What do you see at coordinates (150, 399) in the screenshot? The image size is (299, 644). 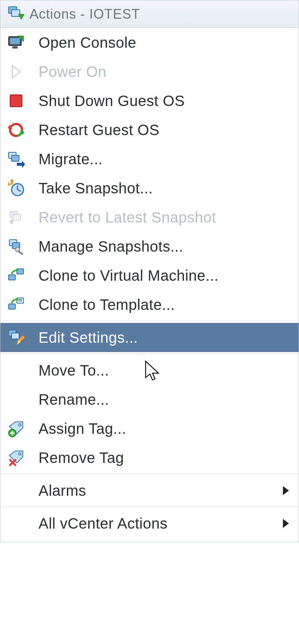 I see `menu-item-rename: Rename...` at bounding box center [150, 399].